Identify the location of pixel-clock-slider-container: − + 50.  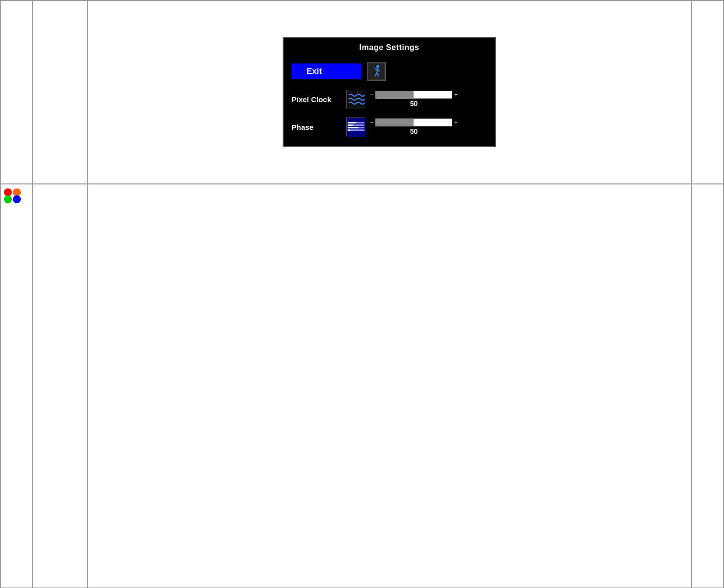
(414, 99).